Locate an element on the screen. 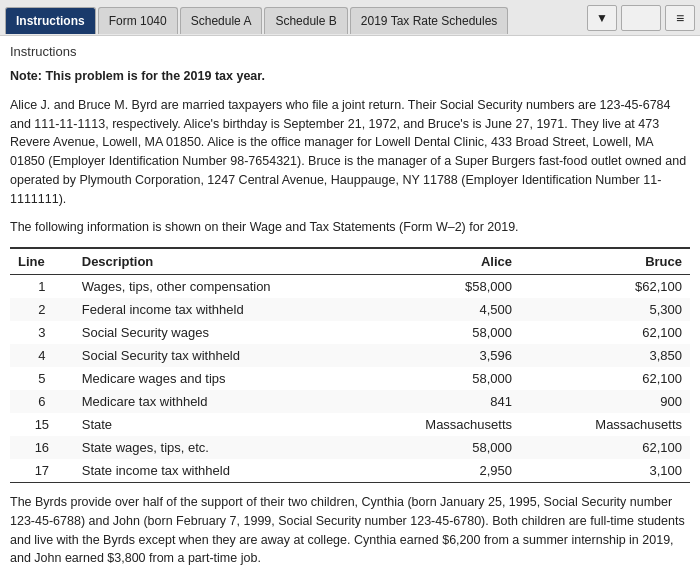  table-row: 1 Wages, tips, other compensation $58,00… is located at coordinates (350, 287).